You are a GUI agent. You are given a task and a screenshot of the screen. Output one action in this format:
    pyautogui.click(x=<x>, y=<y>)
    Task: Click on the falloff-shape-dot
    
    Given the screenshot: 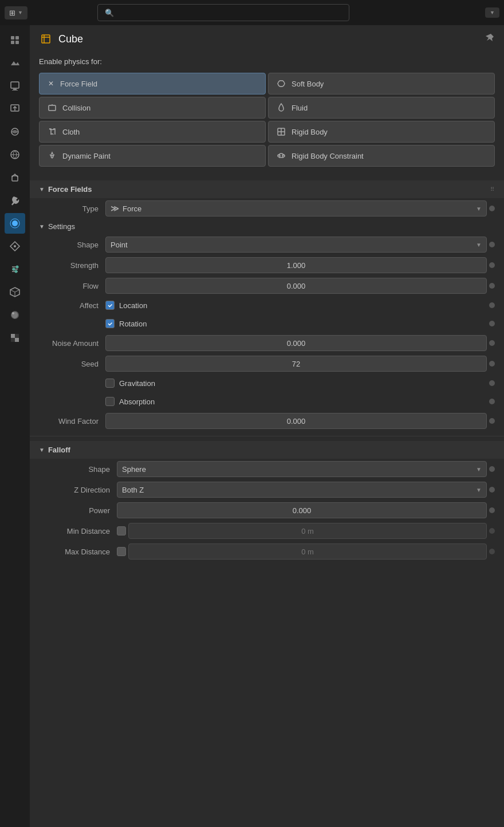 What is the action you would take?
    pyautogui.click(x=492, y=469)
    